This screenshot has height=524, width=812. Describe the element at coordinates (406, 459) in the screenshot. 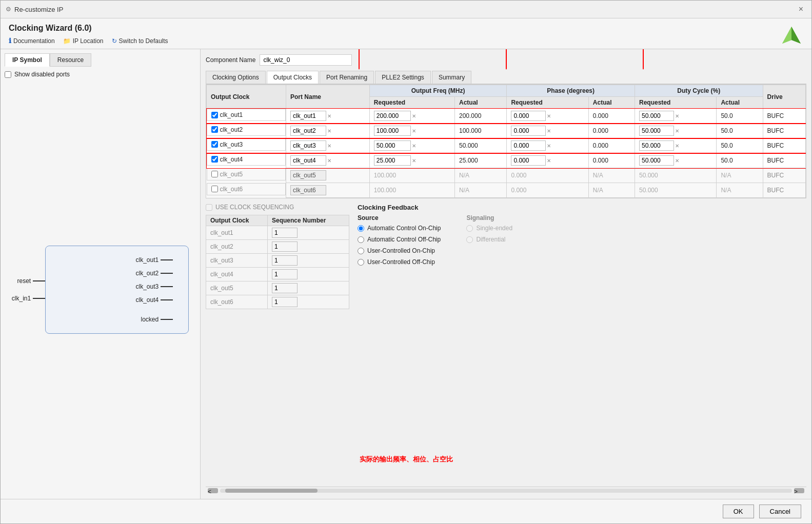

I see `annotation-actual: 实际的输出频率、相位、占空比` at that location.